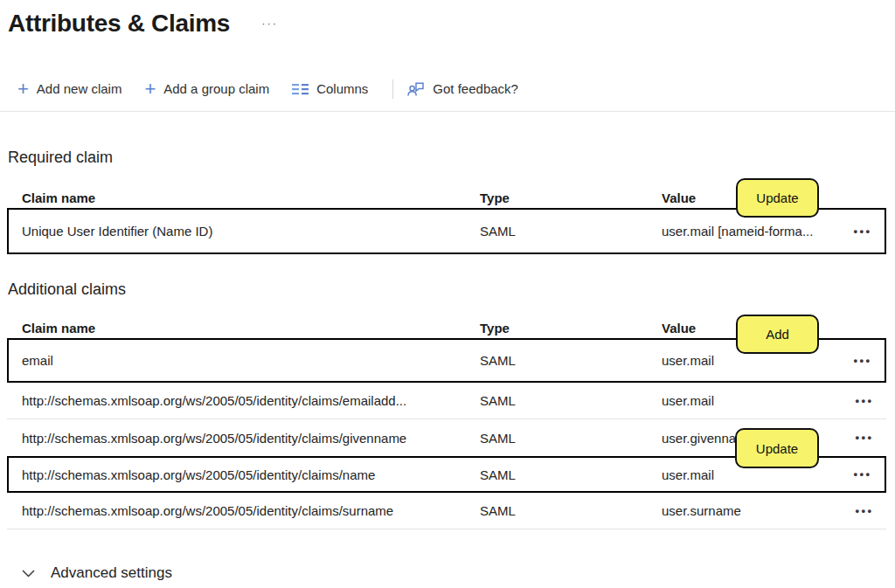 Image resolution: width=895 pixels, height=588 pixels. Describe the element at coordinates (448, 22) in the screenshot. I see `page-header: Attributes & Claims ···` at that location.